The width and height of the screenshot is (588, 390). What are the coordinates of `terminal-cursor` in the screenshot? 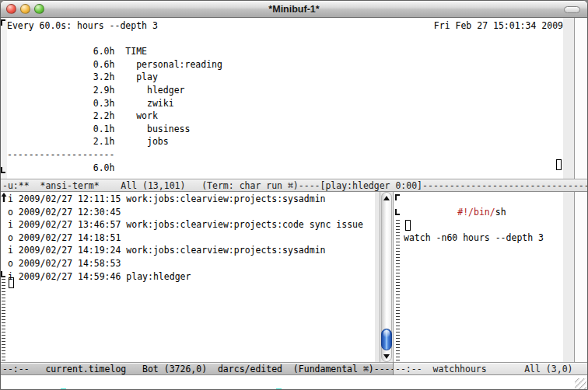 It's located at (558, 165).